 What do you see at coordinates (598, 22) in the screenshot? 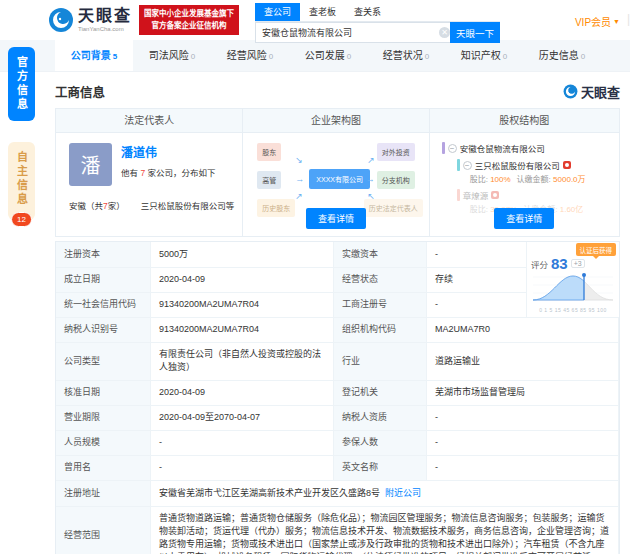
I see `vip-link: VIP会员 ▼` at bounding box center [598, 22].